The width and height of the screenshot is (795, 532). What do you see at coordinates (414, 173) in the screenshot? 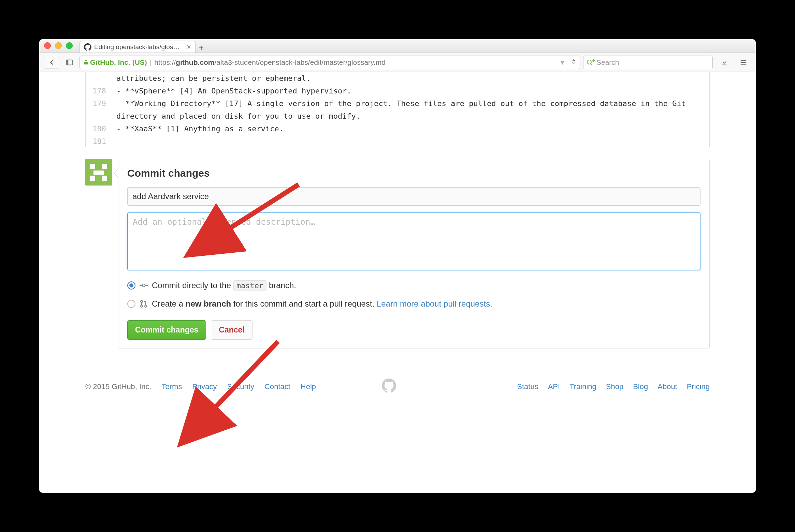
I see `commit-heading: Commit changes` at bounding box center [414, 173].